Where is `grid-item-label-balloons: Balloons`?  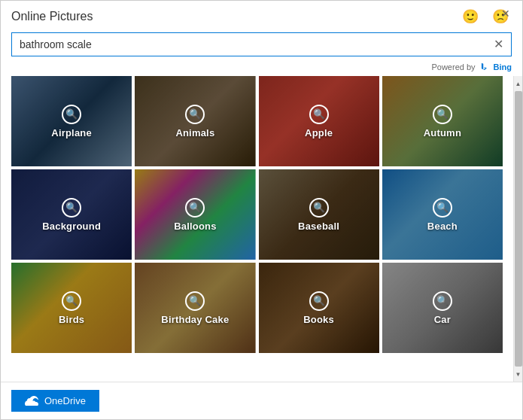 grid-item-label-balloons: Balloons is located at coordinates (196, 226).